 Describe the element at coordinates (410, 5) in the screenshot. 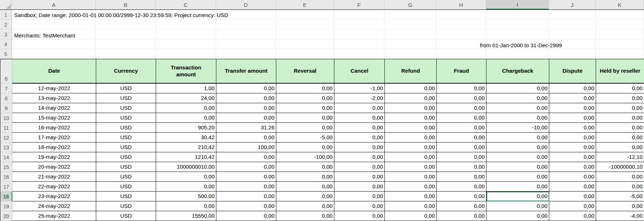

I see `column-header-g: G` at that location.